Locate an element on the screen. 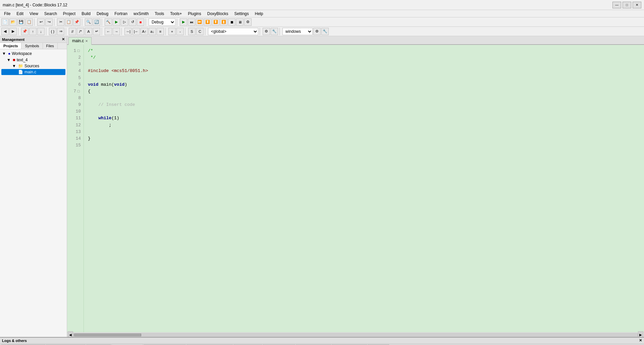 Image resolution: width=644 pixels, height=345 pixels. minimize-button: — is located at coordinates (617, 5).